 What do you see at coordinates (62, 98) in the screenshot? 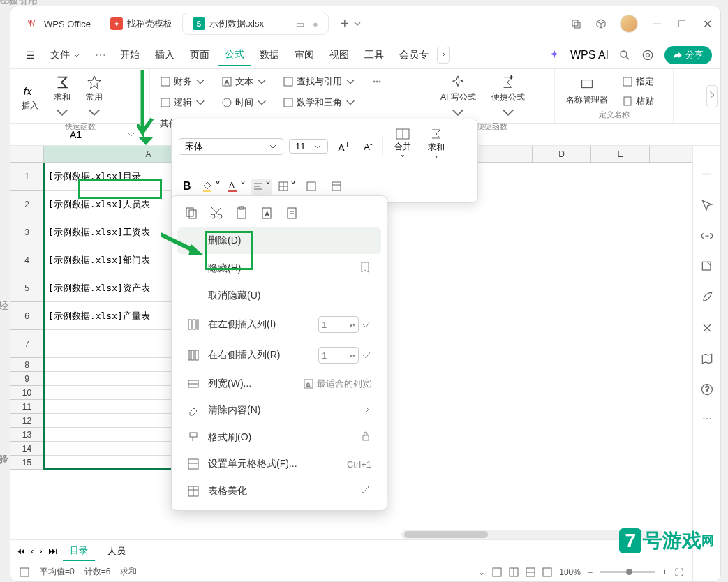
I see `sum-button: 求和` at bounding box center [62, 98].